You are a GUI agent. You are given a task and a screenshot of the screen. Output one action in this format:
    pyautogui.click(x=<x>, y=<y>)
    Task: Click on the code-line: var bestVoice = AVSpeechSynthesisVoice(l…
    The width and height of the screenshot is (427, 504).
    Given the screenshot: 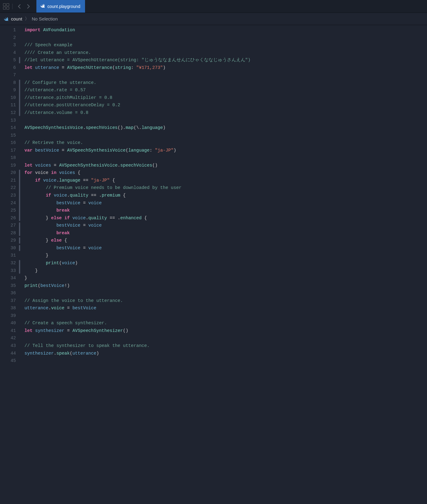 What is the action you would take?
    pyautogui.click(x=224, y=151)
    